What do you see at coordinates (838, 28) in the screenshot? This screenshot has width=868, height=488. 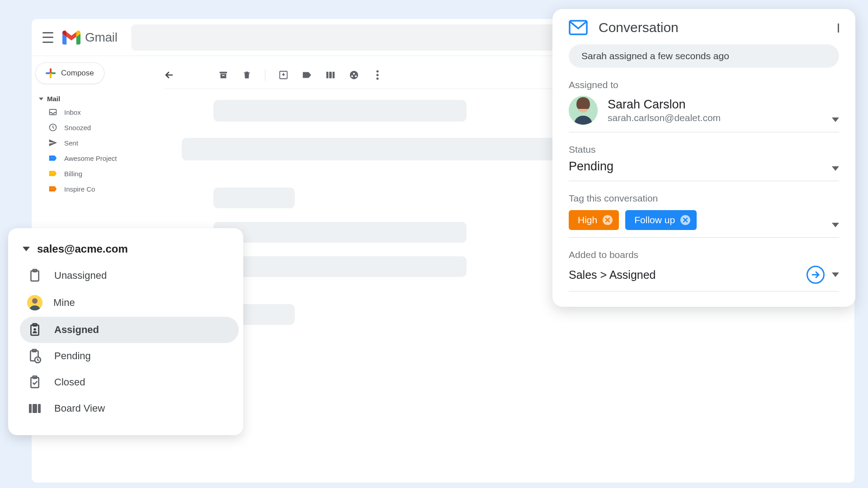 I see `collapse-icon` at bounding box center [838, 28].